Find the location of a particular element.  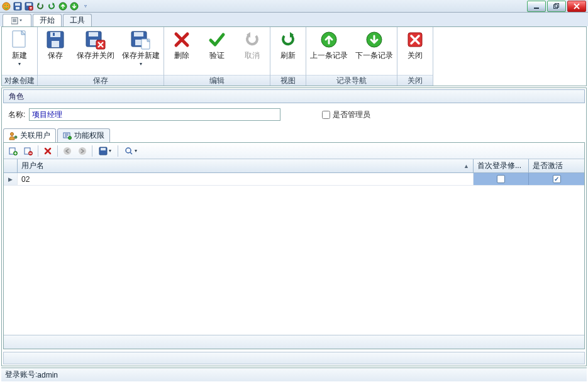

form-row-name: 名称: 是否管理员 is located at coordinates (294, 115).